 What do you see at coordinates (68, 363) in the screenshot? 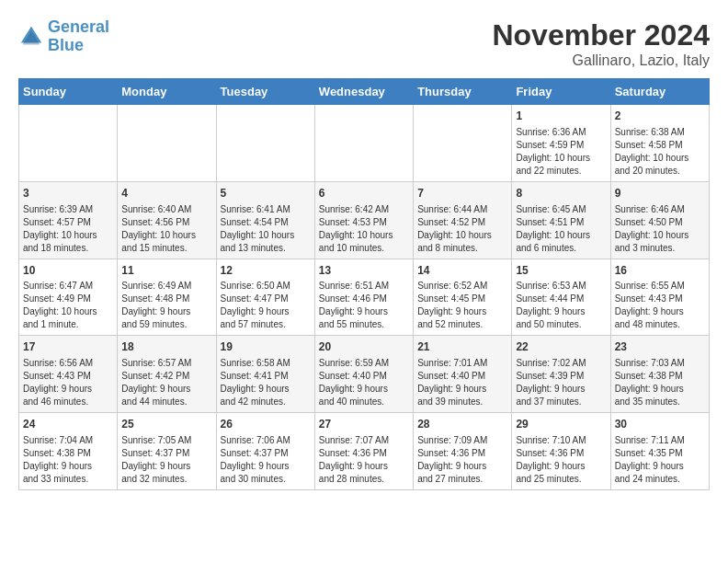
I see `day-info-text: Sunrise: 6:56 AM` at bounding box center [68, 363].